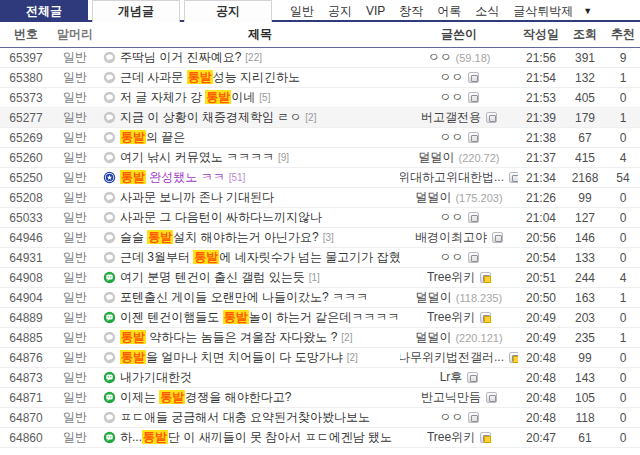 The height and width of the screenshot is (455, 640). Describe the element at coordinates (320, 98) in the screenshot. I see `table-row: 65373일반저 글 자체가 강 통발이네[5]ㅇㅇ21:534050` at that location.